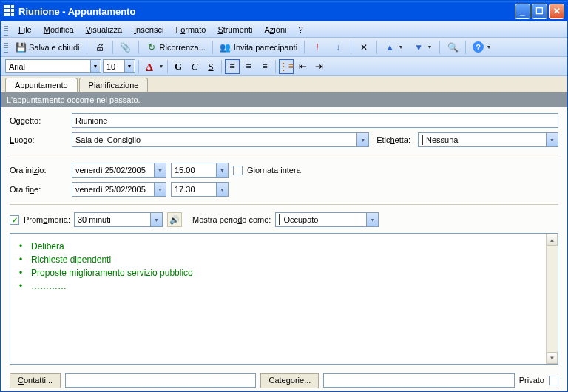  Describe the element at coordinates (238, 170) in the screenshot. I see `all-day-checkbox` at that location.